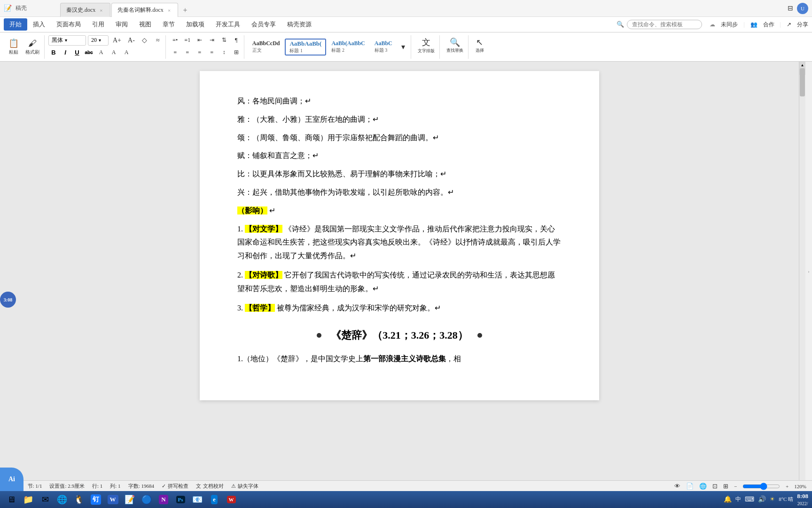  Describe the element at coordinates (113, 500) in the screenshot. I see `taskbar-icon-word: W` at that location.